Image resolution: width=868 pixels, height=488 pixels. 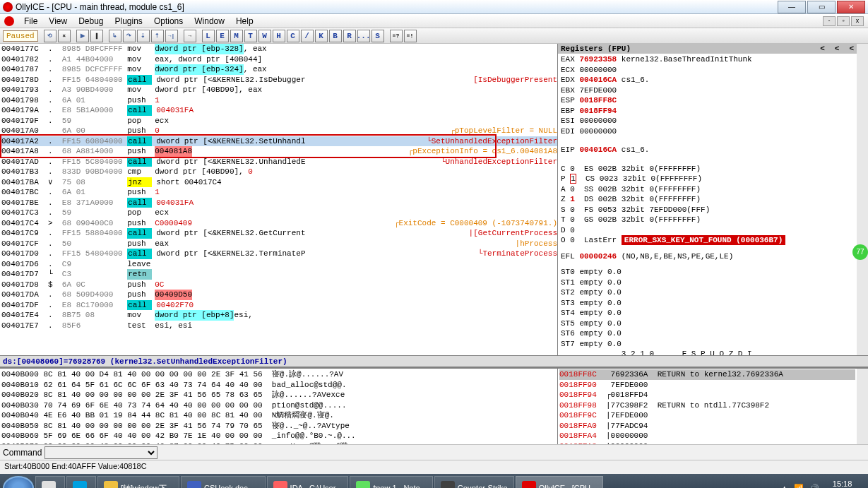 What do you see at coordinates (860, 252) in the screenshot?
I see `floating-badge: 77` at bounding box center [860, 252].